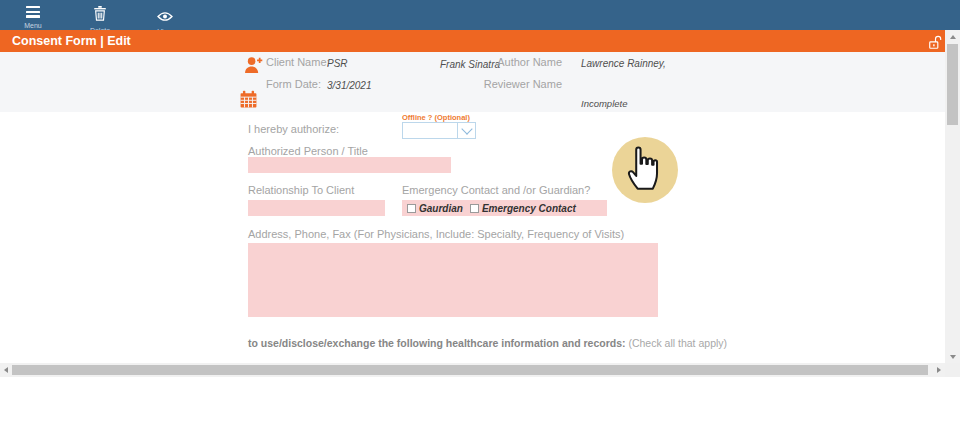 The height and width of the screenshot is (442, 960). What do you see at coordinates (435, 208) in the screenshot?
I see `guardian-checkbox: Gaurdian` at bounding box center [435, 208].